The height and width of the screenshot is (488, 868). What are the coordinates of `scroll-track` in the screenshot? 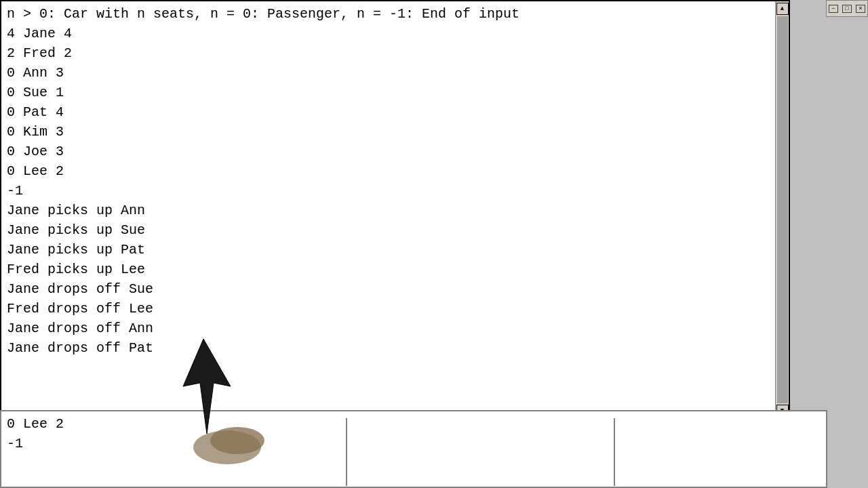 It's located at (783, 210).